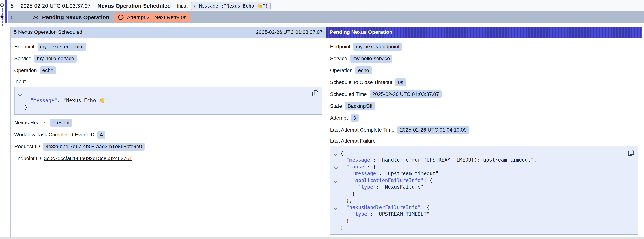 The width and height of the screenshot is (644, 239). I want to click on code-line: "applicationFailureInfo": {, so click(478, 180).